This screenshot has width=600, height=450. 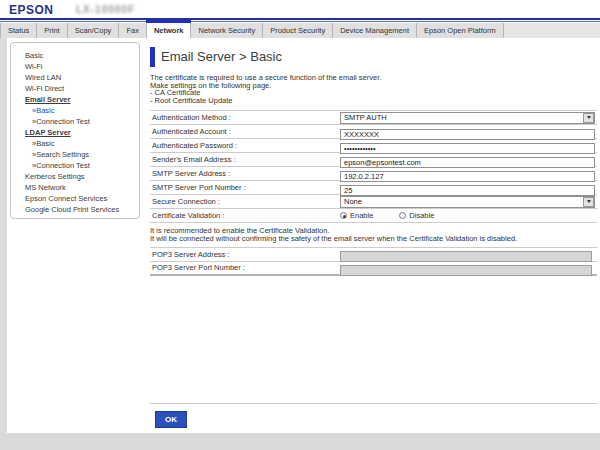 What do you see at coordinates (227, 30) in the screenshot?
I see `tab-network-security: Network Security` at bounding box center [227, 30].